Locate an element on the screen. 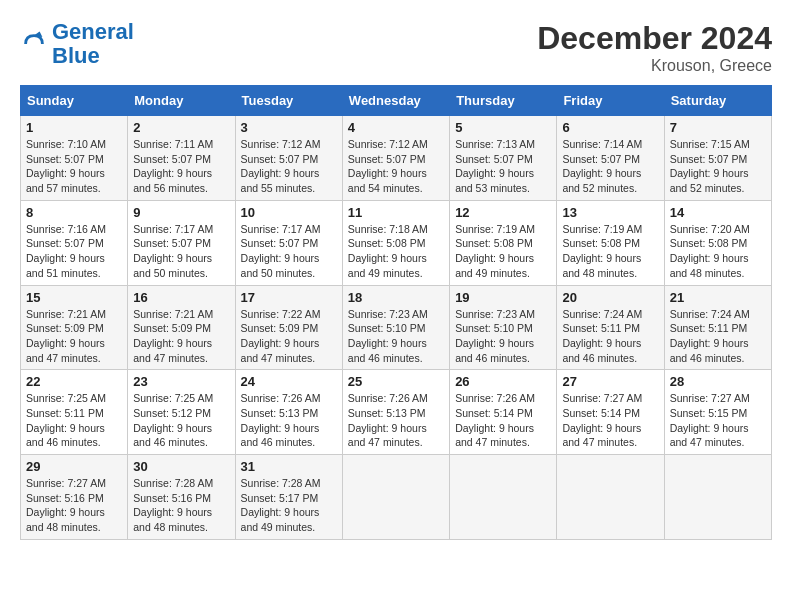  day-number: 8 is located at coordinates (74, 212).